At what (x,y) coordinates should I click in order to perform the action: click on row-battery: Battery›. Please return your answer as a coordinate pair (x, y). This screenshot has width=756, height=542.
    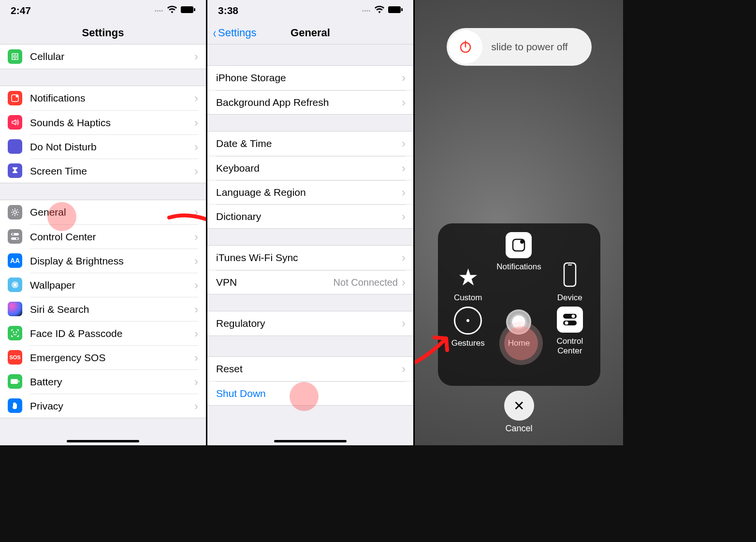
    Looking at the image, I should click on (103, 381).